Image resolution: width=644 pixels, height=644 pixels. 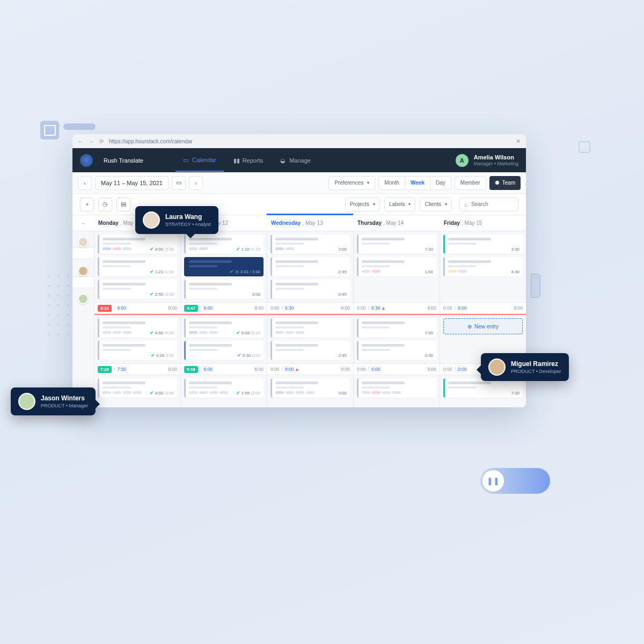 I want to click on date-range: May 11 – May 15, 2021, so click(x=132, y=183).